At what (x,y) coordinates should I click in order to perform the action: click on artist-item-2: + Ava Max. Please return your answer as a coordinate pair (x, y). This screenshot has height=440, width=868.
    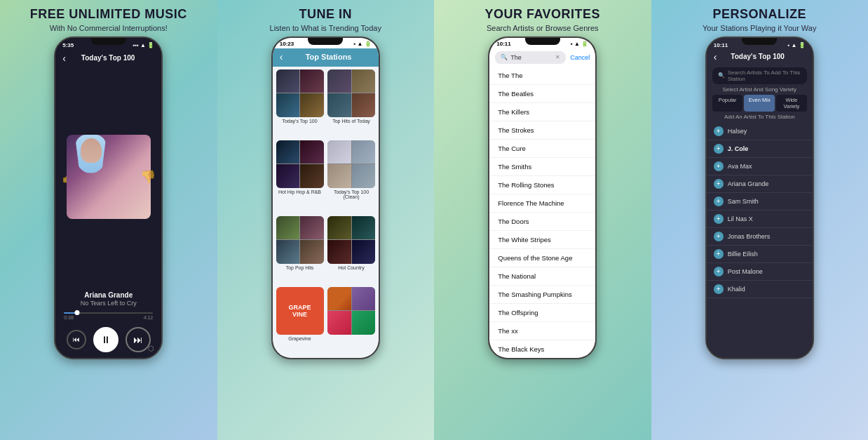
    Looking at the image, I should click on (760, 167).